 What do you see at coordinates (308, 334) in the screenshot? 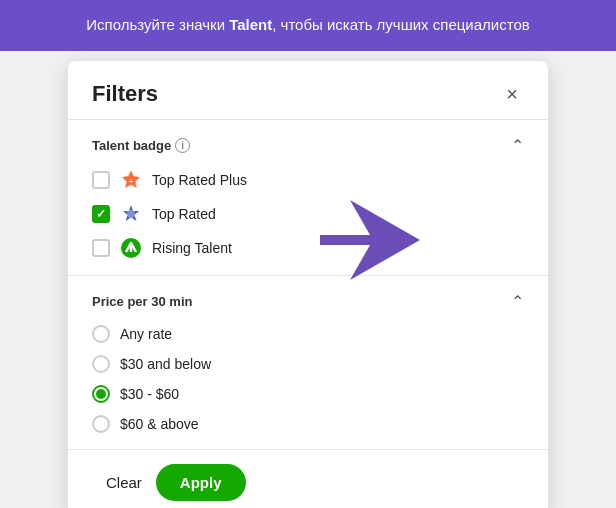
I see `radio-item-any-rate: Any rate` at bounding box center [308, 334].